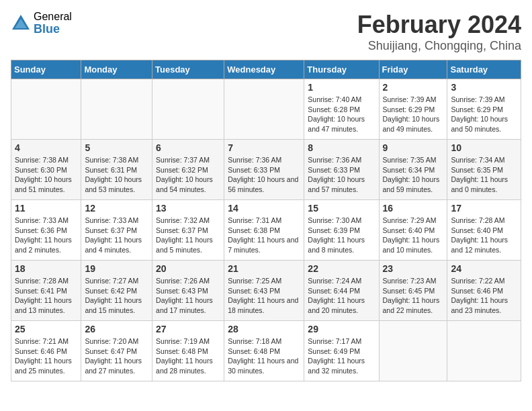 The height and width of the screenshot is (411, 532). What do you see at coordinates (117, 230) in the screenshot?
I see `calendar-cell: 12Sunrise: 7:33 AMSunset: 6:37 PMDayligh…` at bounding box center [117, 230].